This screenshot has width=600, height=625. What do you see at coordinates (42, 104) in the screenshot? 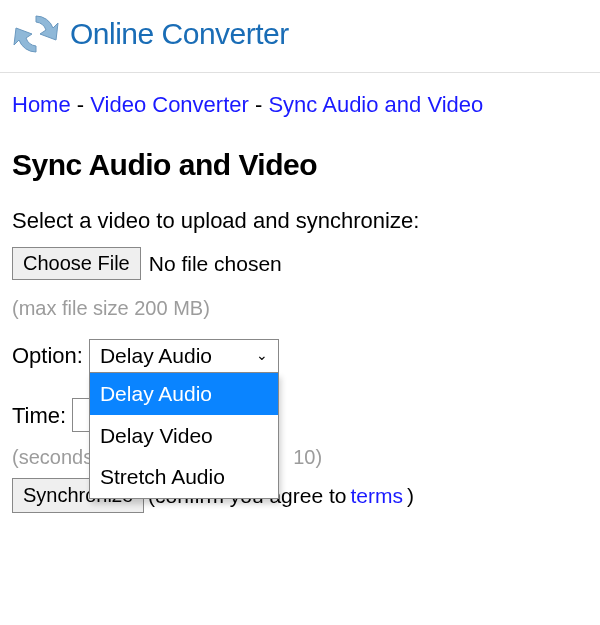
I see `breadcrumb-home-link: Home` at bounding box center [42, 104].